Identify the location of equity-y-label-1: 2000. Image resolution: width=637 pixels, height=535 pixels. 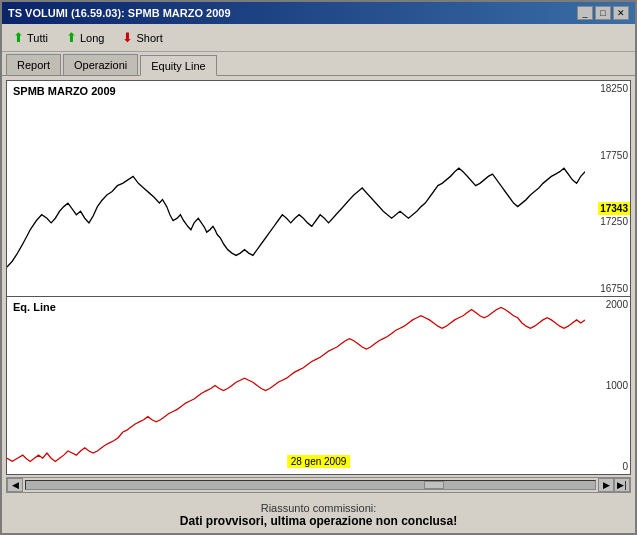
(606, 304).